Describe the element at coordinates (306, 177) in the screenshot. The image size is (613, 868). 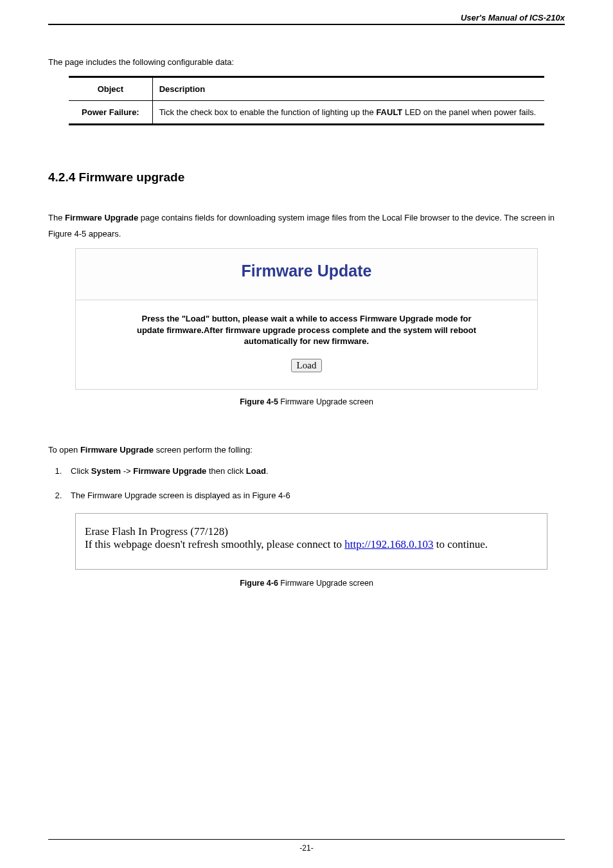
I see `section-heading: 4.2.4 Firmware upgrade` at that location.